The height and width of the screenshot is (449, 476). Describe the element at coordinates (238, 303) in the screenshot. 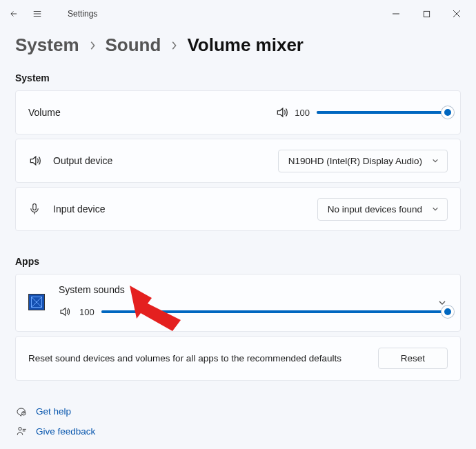

I see `app-system-sounds-card: System sounds 100` at that location.